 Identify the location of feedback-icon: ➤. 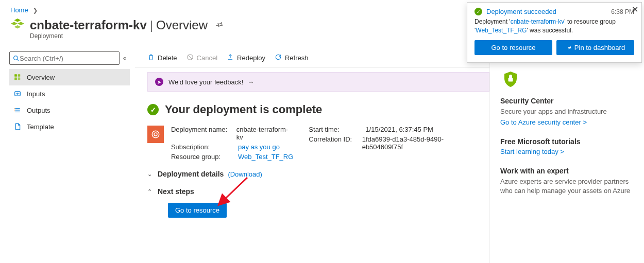
(159, 82).